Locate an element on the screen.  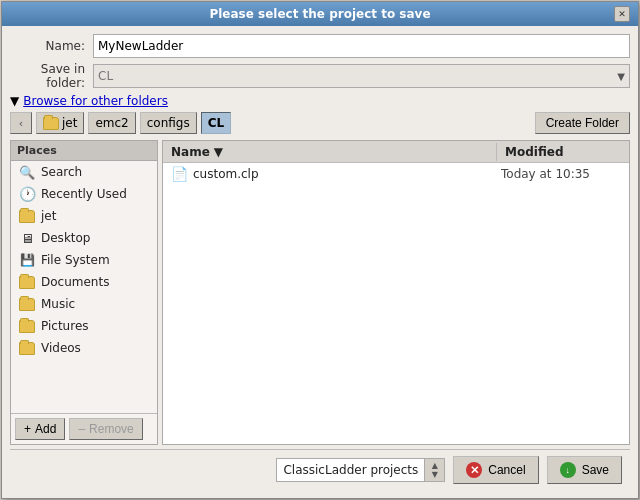
col-modified: Modified is located at coordinates (557, 152).